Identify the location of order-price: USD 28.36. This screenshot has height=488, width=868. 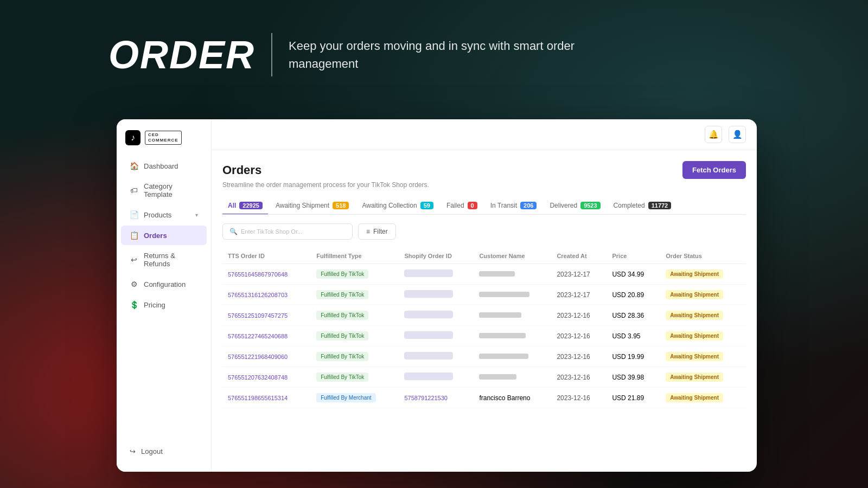
(634, 316).